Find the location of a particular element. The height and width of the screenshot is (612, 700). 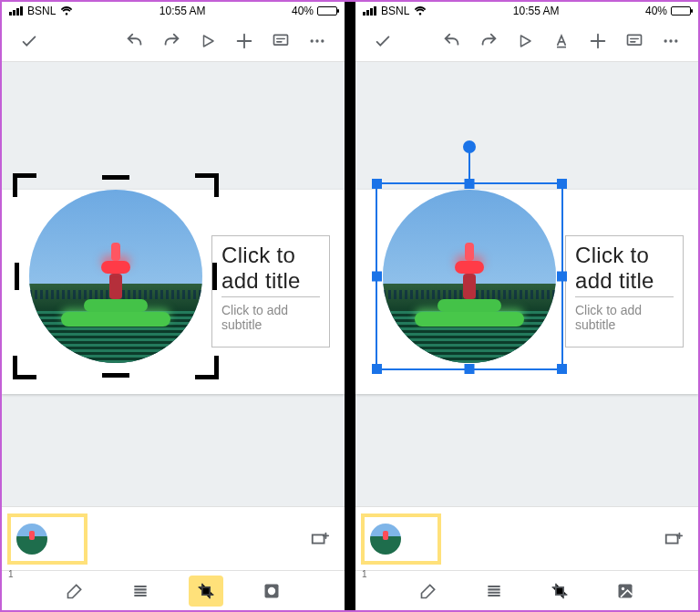

resize-handle-bottom is located at coordinates (470, 368).